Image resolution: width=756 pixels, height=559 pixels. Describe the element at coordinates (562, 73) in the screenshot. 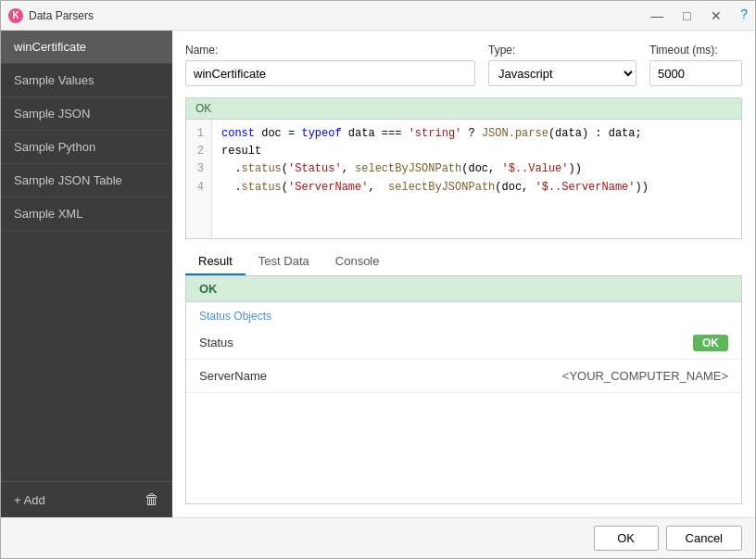

I see `type-select: Javascript Python JSON XML` at that location.